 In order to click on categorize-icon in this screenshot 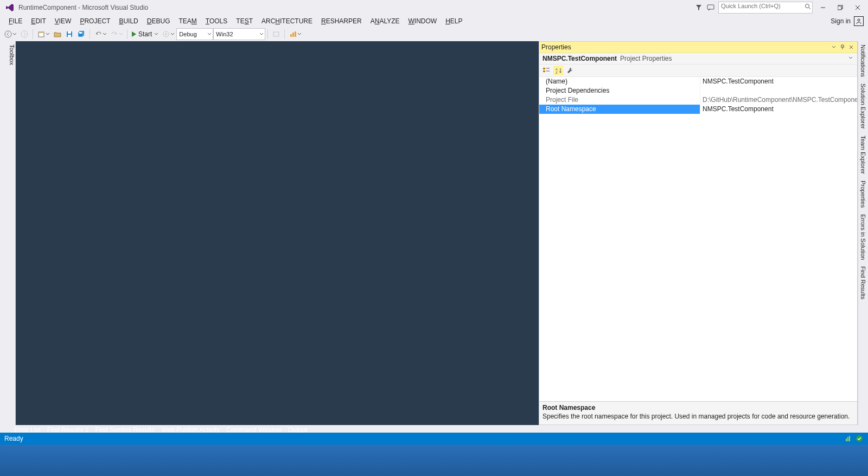, I will do `click(546, 70)`.